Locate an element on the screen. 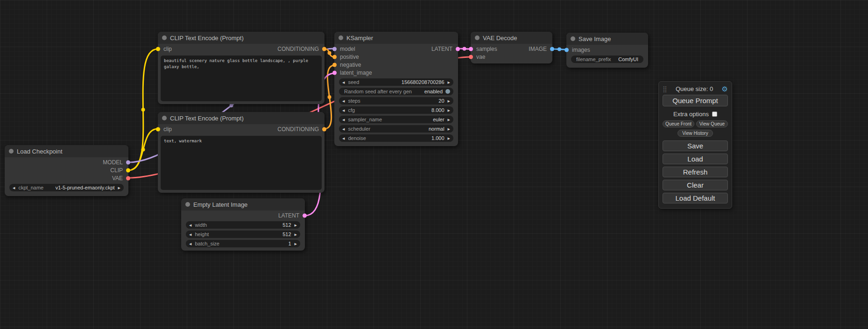  node-vae-decode: VAE Decode samples IMAGE vae is located at coordinates (512, 48).